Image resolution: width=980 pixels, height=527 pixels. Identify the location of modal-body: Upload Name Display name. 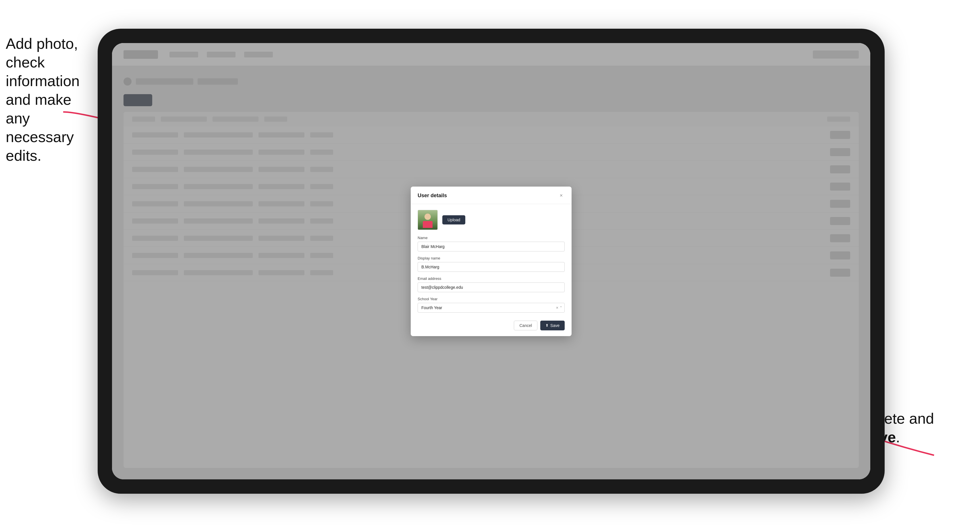
(491, 262).